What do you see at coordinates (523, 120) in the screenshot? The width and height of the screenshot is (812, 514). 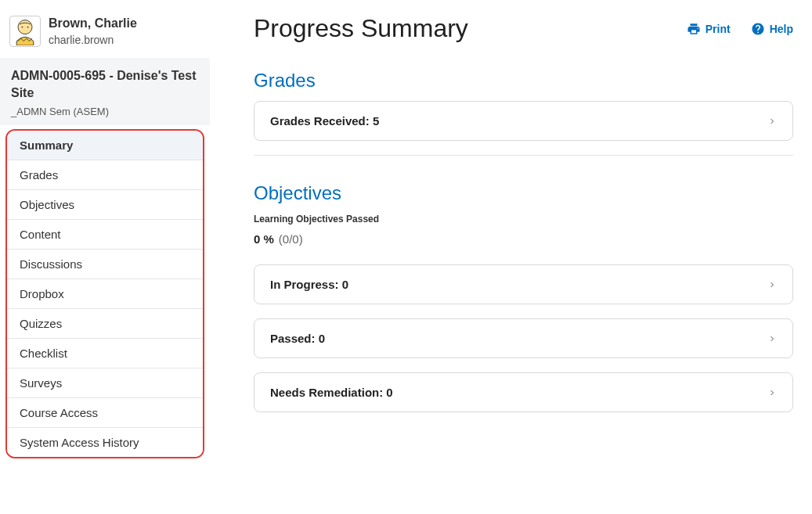 I see `grades-received-accordion: Grades Received: 5` at bounding box center [523, 120].